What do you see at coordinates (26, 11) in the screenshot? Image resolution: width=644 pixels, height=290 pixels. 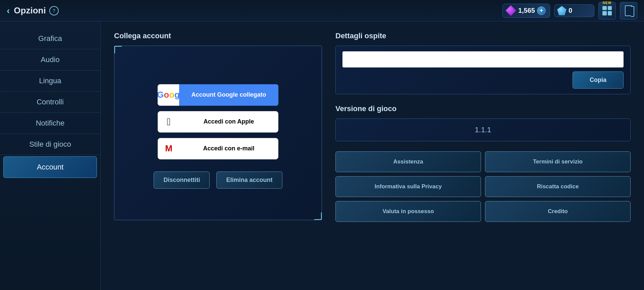 I see `back-button: ‹ Opzioni` at bounding box center [26, 11].